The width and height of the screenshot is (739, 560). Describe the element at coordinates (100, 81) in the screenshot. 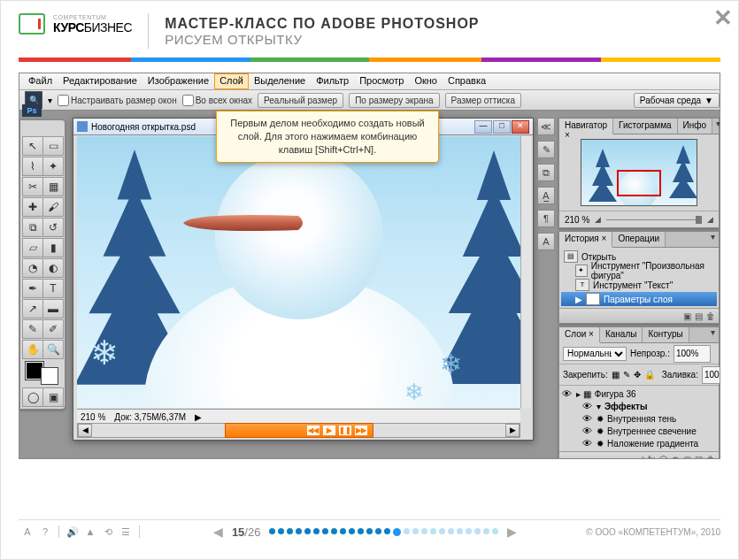

I see `menu-edit: Редактирование` at that location.